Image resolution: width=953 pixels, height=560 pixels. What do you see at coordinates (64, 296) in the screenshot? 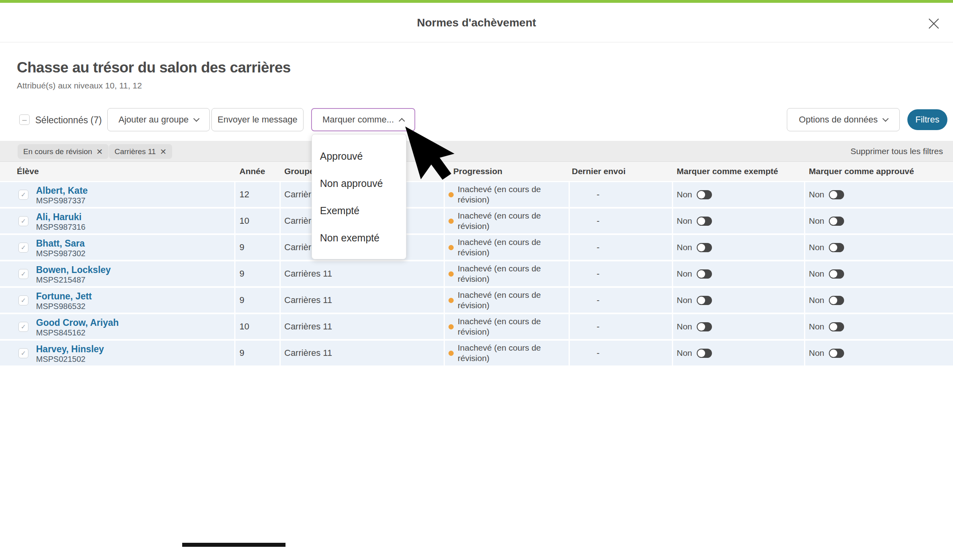
I see `student-name-link: Fortune, Jett` at bounding box center [64, 296].